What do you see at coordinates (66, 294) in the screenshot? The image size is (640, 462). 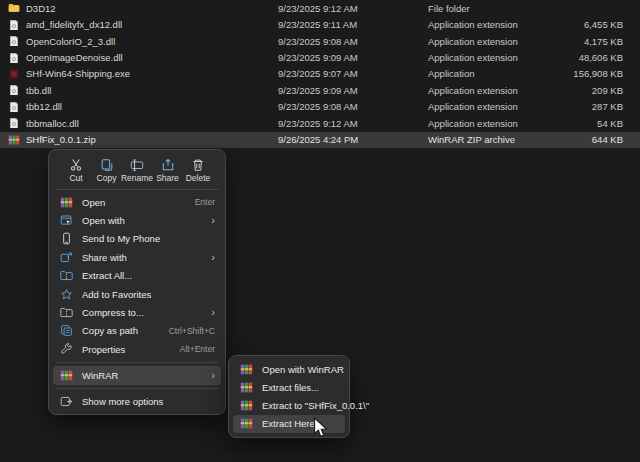 I see `favorites-star-icon` at bounding box center [66, 294].